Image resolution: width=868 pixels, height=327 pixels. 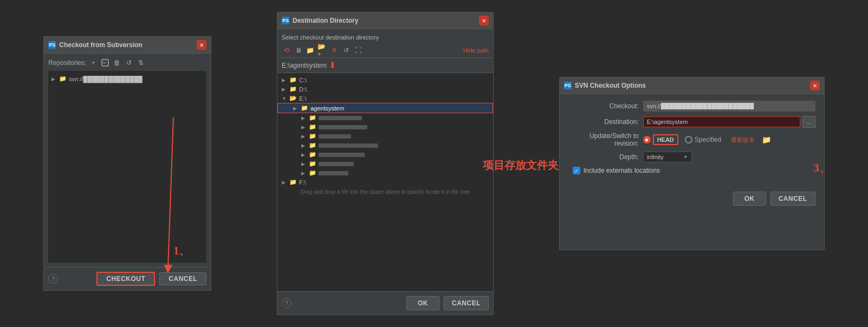 I want to click on tree-item-sub5: ▶ 📁, so click(x=385, y=155).